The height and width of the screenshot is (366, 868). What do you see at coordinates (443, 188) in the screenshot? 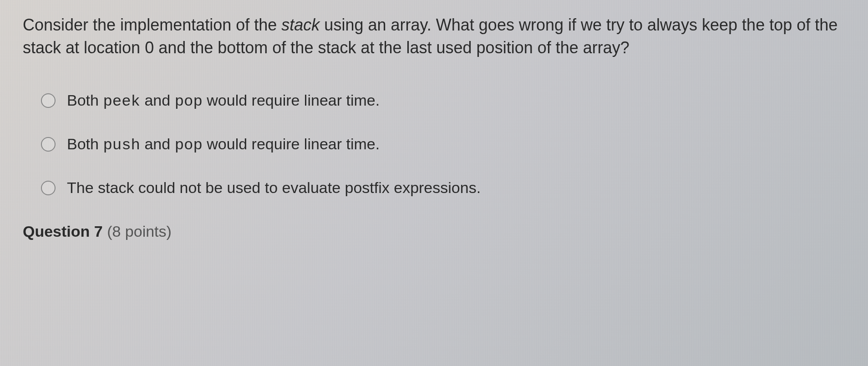
I see `option-3: The stack could not be used to evaluate …` at bounding box center [443, 188].